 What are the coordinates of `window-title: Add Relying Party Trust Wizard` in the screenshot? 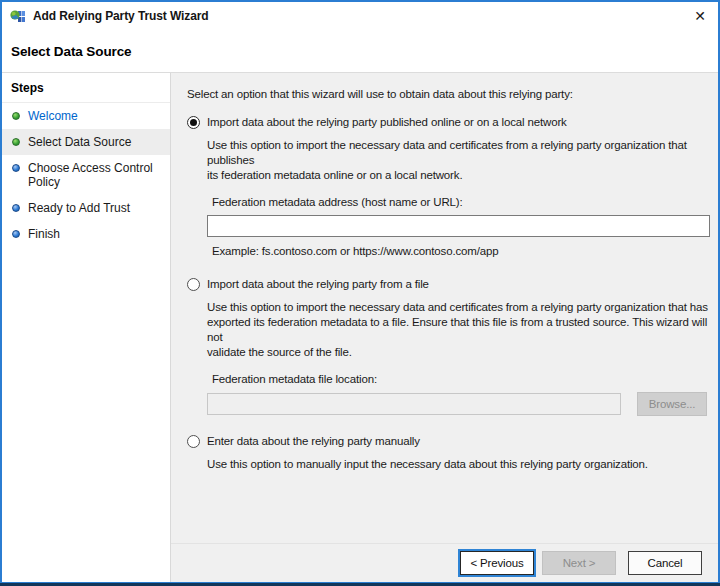 It's located at (121, 16).